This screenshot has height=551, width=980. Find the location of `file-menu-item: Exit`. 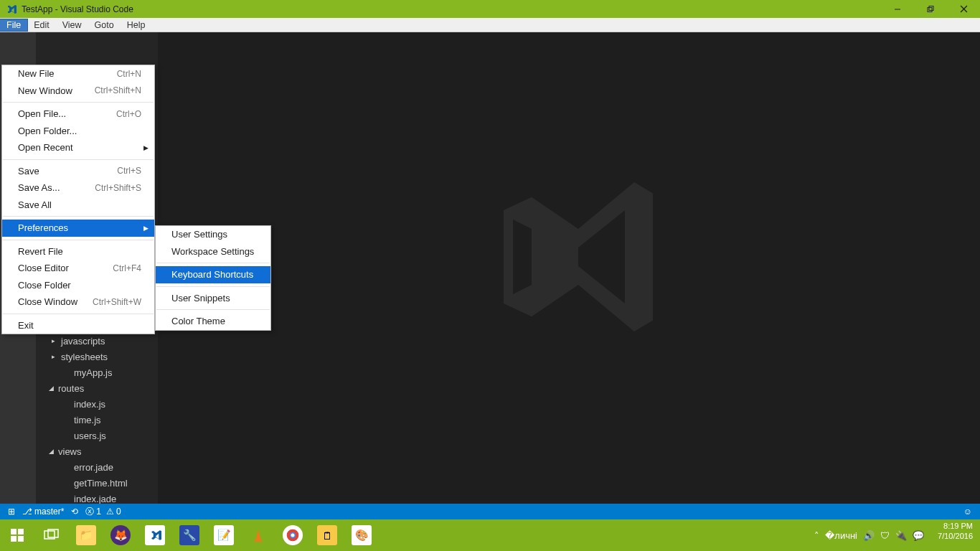

file-menu-item: Exit is located at coordinates (78, 326).